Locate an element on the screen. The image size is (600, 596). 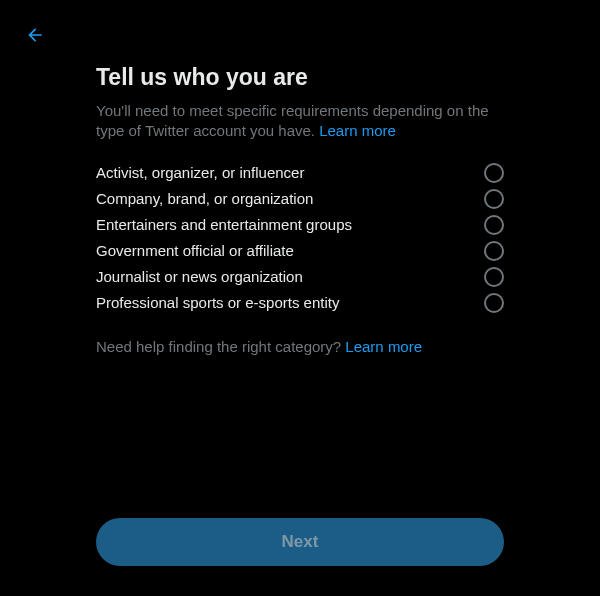
category-option-company: Company, brand, or organization is located at coordinates (300, 199).